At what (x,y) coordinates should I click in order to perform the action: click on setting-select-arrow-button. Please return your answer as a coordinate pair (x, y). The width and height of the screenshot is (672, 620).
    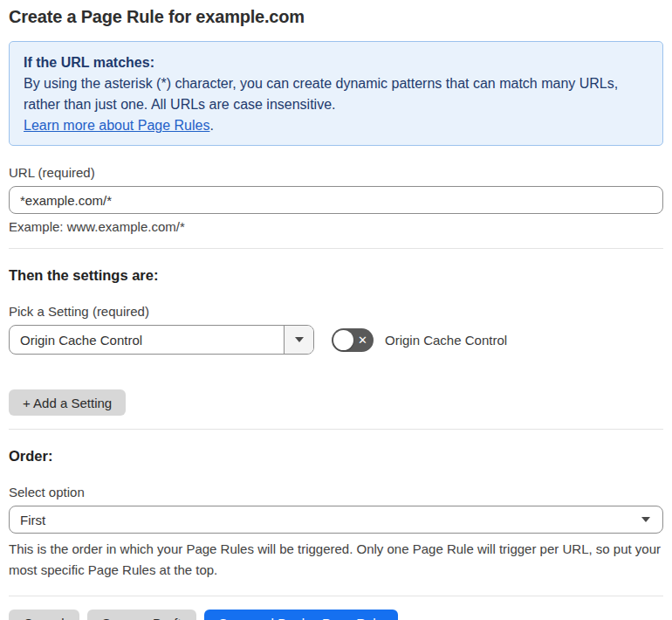
    Looking at the image, I should click on (298, 340).